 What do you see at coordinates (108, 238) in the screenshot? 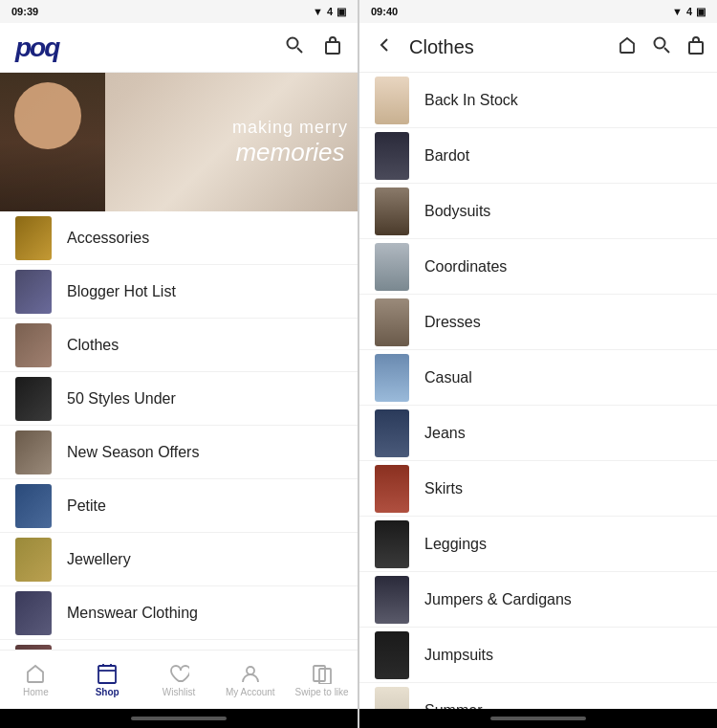
I see `menu-label-accessories: Accessories` at bounding box center [108, 238].